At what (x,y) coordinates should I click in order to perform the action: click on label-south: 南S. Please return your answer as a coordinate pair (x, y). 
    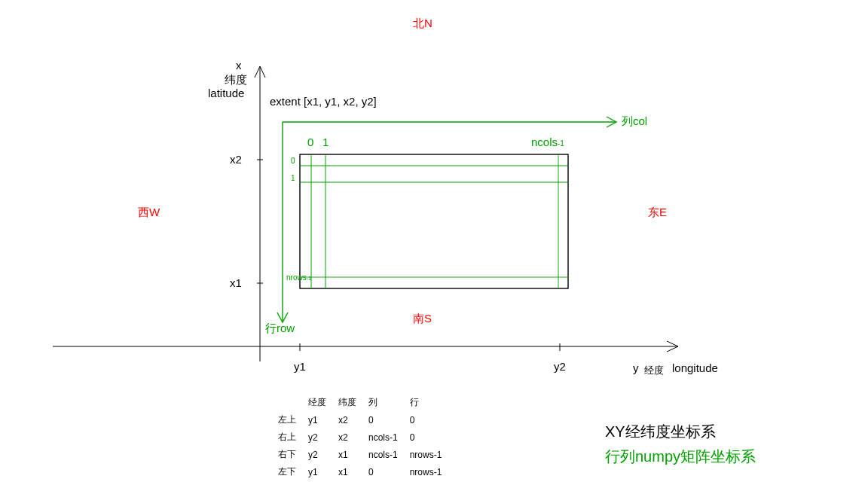
    Looking at the image, I should click on (422, 319).